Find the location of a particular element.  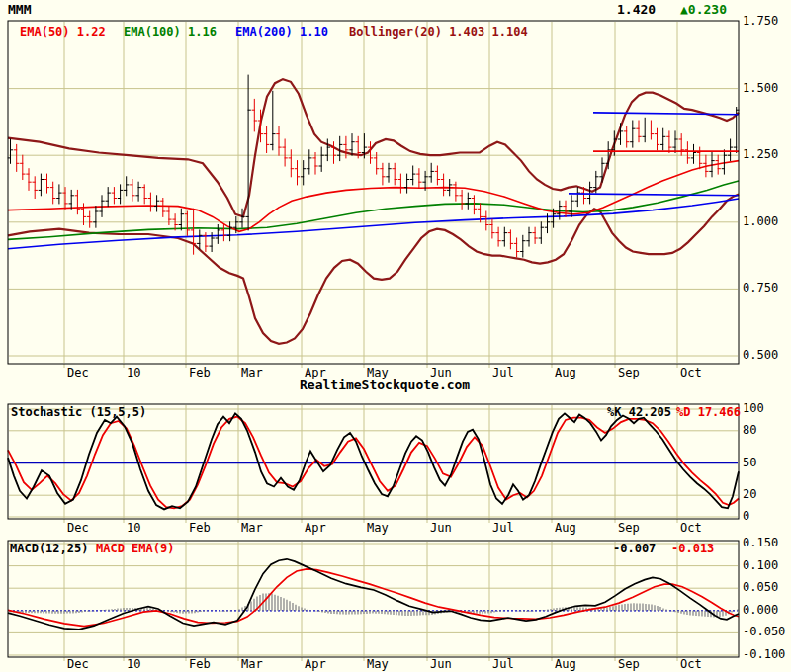

macd-ytick--0.050: -0.050 is located at coordinates (763, 632).